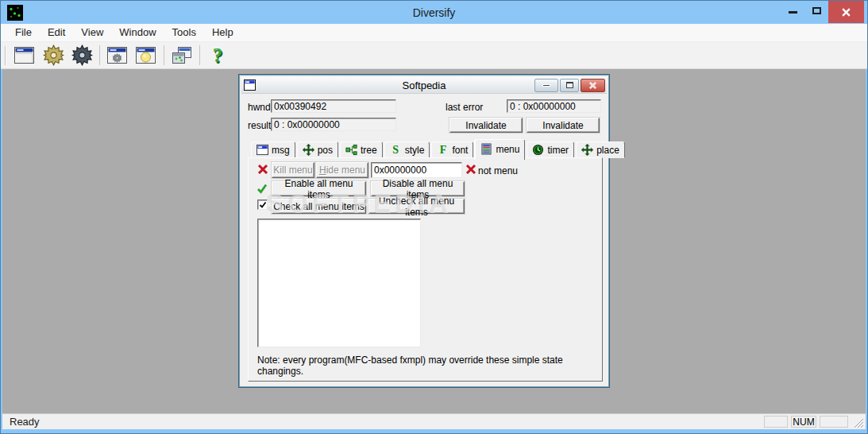 This screenshot has width=868, height=434. Describe the element at coordinates (434, 431) in the screenshot. I see `window-bottom-border` at that location.